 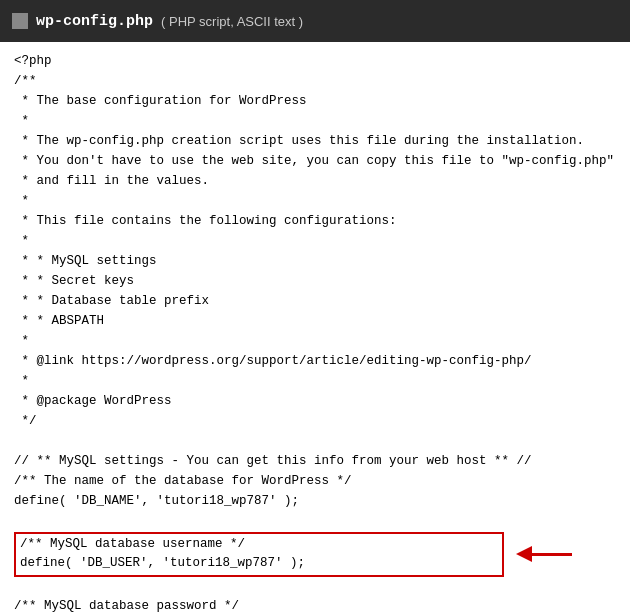 I want to click on code-line: */, so click(x=315, y=422).